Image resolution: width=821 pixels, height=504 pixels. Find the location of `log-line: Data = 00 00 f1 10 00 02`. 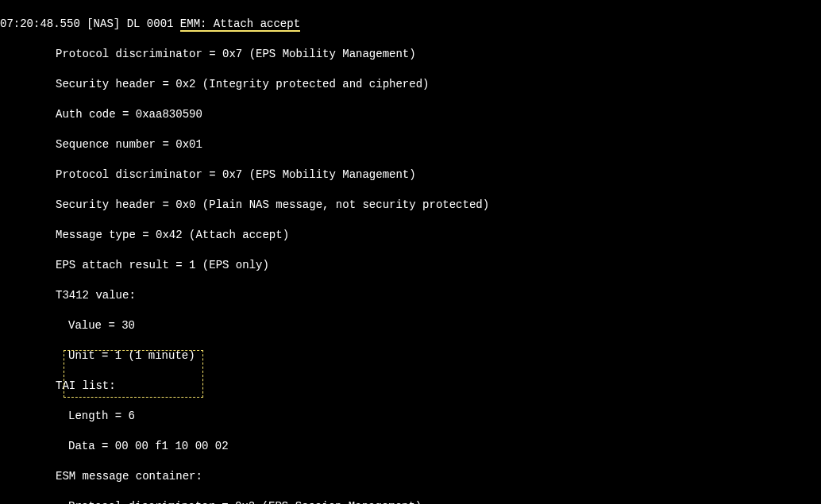

log-line: Data = 00 00 f1 10 00 02 is located at coordinates (410, 446).